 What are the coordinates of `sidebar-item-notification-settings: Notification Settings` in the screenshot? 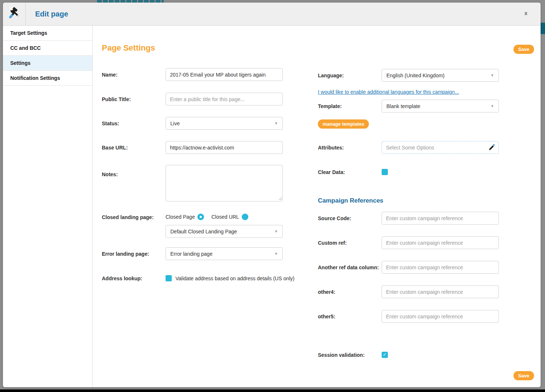 It's located at (48, 78).